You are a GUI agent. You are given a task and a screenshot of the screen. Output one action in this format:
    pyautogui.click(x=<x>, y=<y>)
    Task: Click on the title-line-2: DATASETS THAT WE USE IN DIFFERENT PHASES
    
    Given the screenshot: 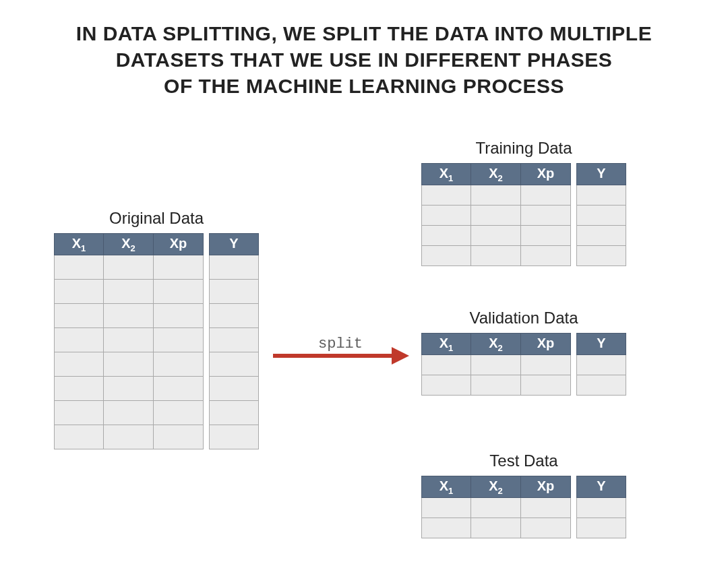 What is the action you would take?
    pyautogui.click(x=364, y=59)
    